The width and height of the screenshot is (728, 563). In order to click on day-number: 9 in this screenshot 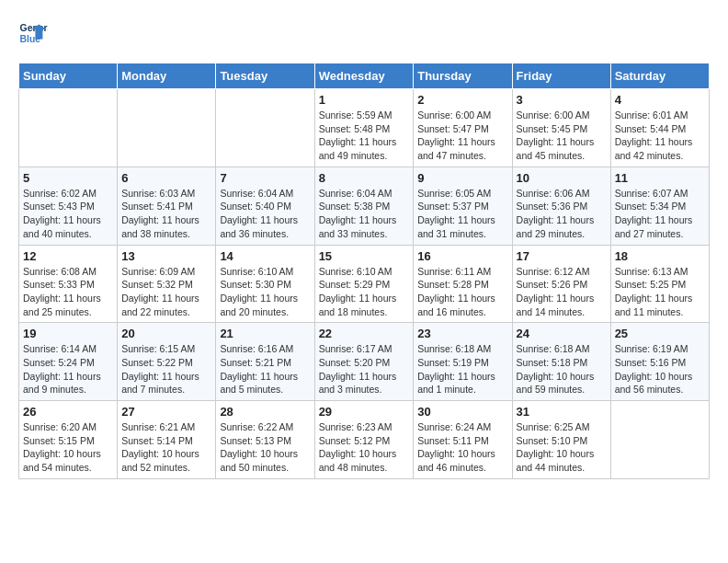, I will do `click(462, 178)`.